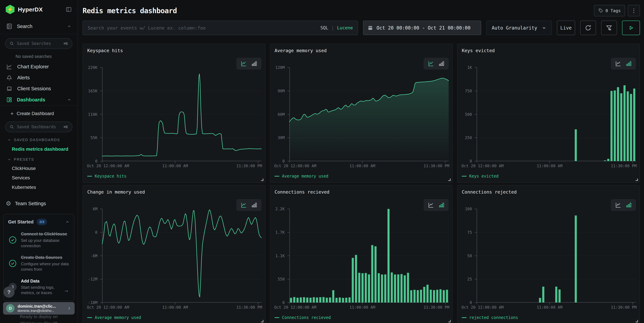 Image resolution: width=644 pixels, height=323 pixels. I want to click on preset-link-clickhouse: ClickHouse, so click(44, 168).